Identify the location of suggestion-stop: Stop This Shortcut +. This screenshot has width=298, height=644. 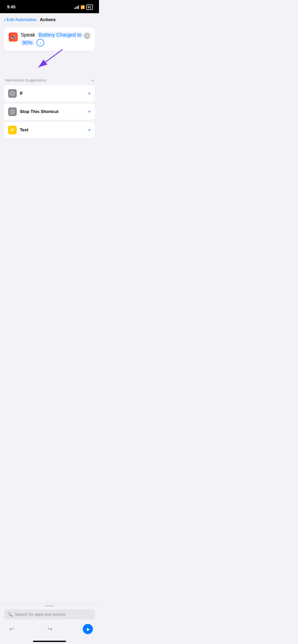
(49, 112).